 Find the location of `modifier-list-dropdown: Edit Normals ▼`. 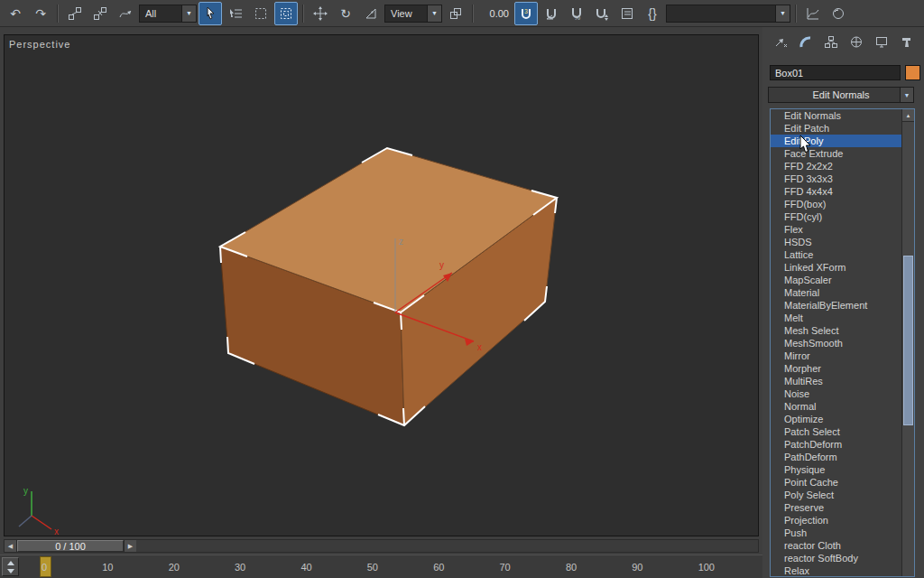

modifier-list-dropdown: Edit Normals ▼ is located at coordinates (841, 95).